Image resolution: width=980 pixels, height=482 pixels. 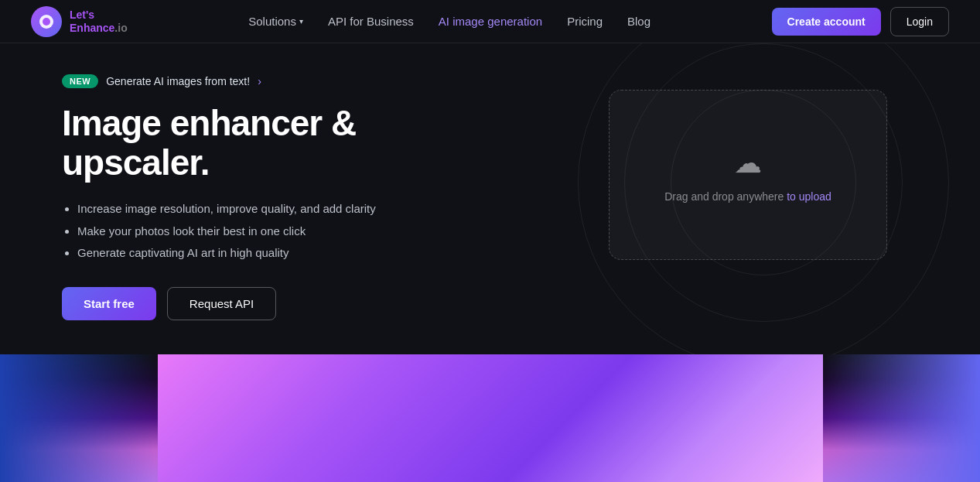 What do you see at coordinates (77, 418) in the screenshot?
I see `side-gradient-left` at bounding box center [77, 418].